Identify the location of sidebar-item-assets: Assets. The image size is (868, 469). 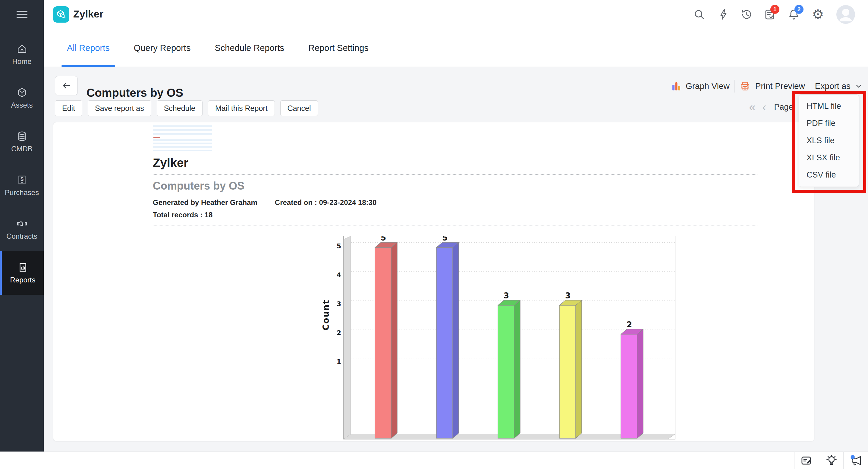
(22, 98).